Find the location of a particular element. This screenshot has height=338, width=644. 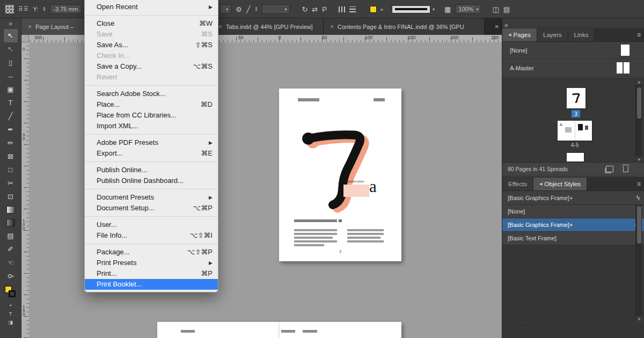

grid-icon is located at coordinates (10, 9).